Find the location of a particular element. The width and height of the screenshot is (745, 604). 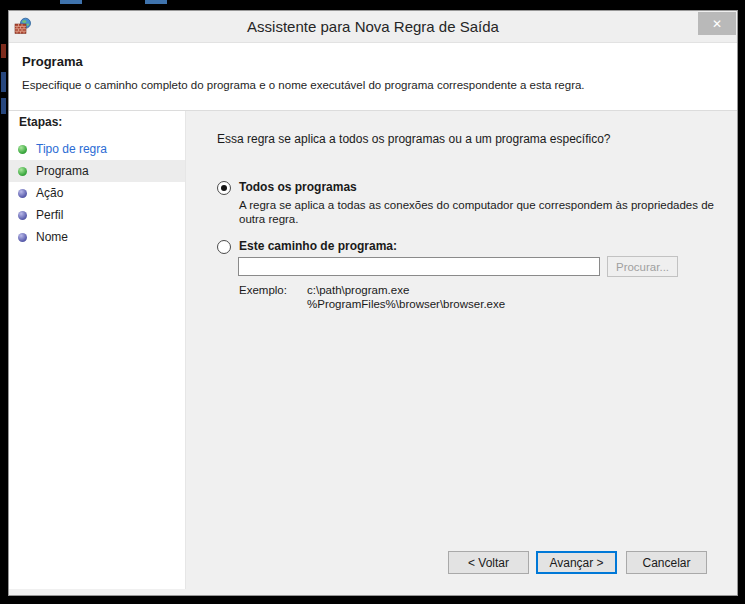

close-icon: ✕ is located at coordinates (717, 24).